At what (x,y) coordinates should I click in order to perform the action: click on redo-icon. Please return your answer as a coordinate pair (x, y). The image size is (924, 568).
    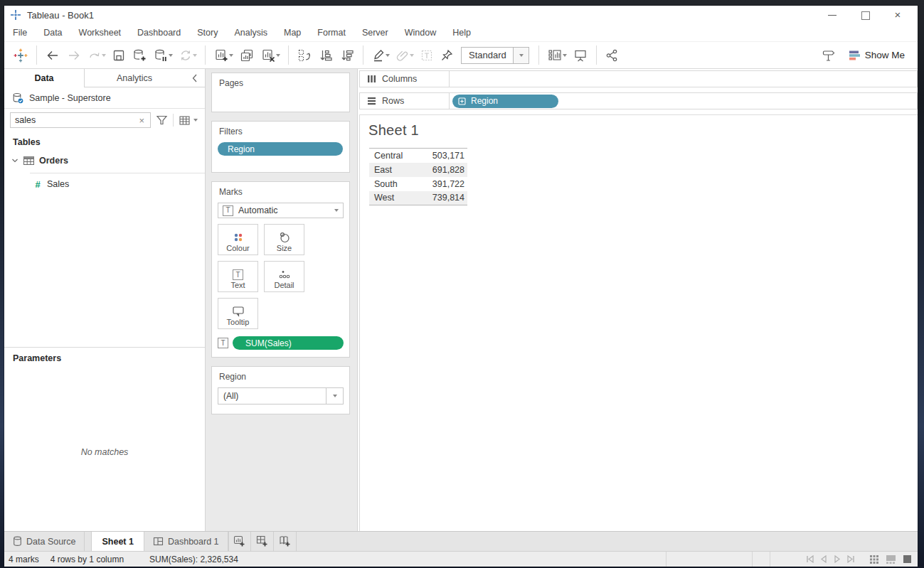
    Looking at the image, I should click on (95, 55).